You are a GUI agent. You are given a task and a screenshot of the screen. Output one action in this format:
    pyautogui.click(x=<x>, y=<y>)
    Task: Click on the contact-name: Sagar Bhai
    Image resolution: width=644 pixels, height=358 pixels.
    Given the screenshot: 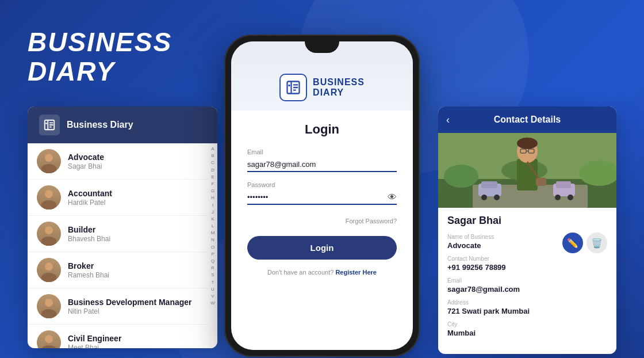 What is the action you would take?
    pyautogui.click(x=133, y=166)
    